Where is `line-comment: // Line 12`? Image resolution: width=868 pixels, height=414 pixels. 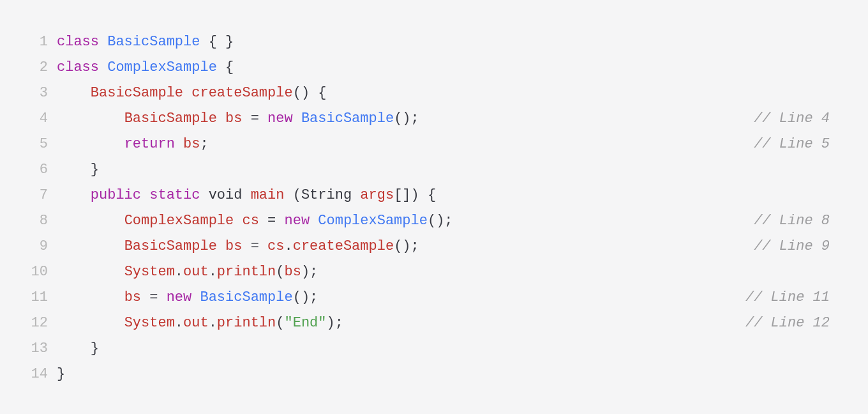
line-comment: // Line 12 is located at coordinates (800, 323).